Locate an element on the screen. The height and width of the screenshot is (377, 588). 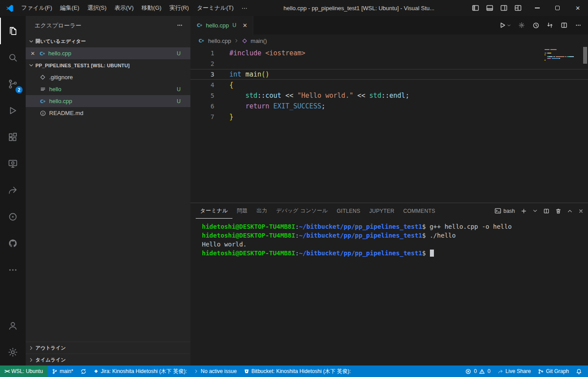
open-changes-icon is located at coordinates (550, 25).